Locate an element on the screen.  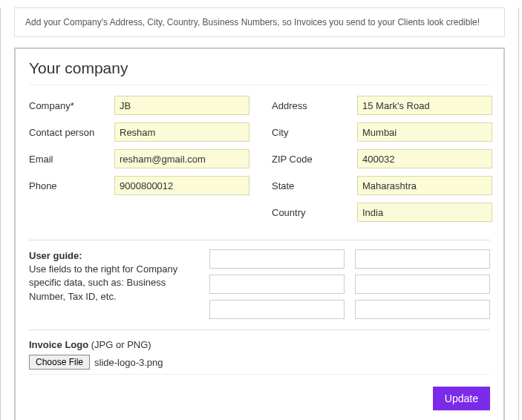
address-row: Address is located at coordinates (382, 105).